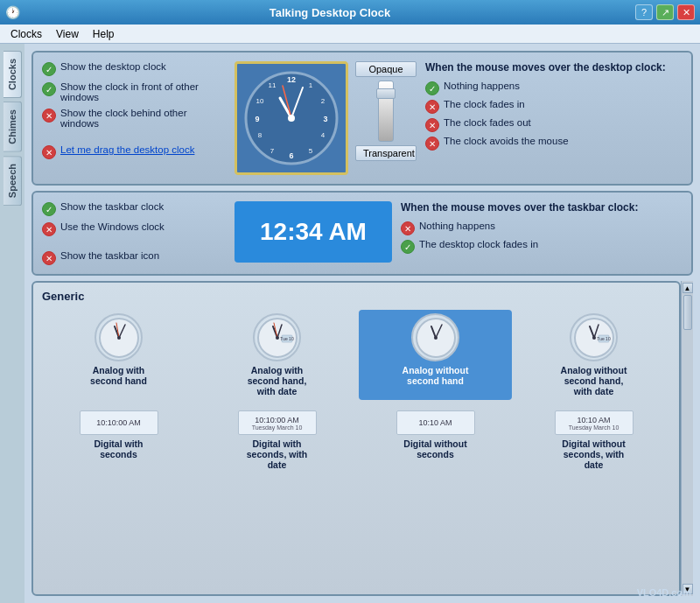 This screenshot has height=603, width=700. What do you see at coordinates (49, 69) in the screenshot?
I see `check-show-desktop-clock: ✓` at bounding box center [49, 69].